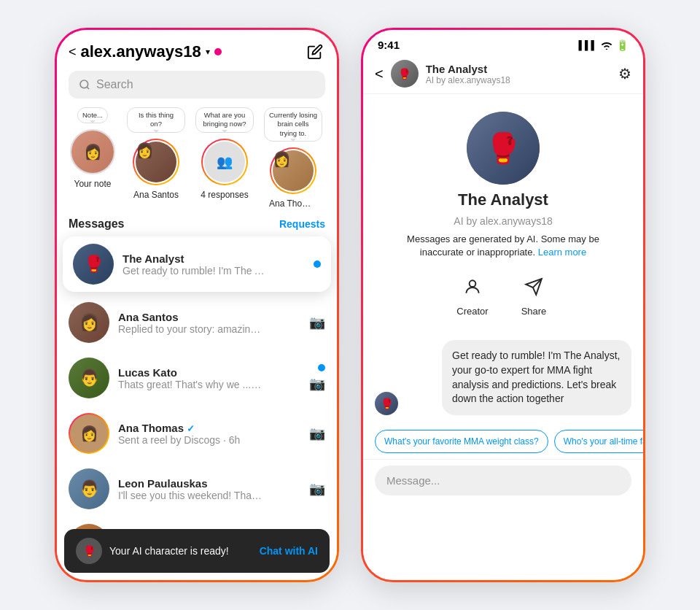 The image size is (700, 610). What do you see at coordinates (93, 141) in the screenshot?
I see `note-wrapper: Note... 👩` at bounding box center [93, 141].